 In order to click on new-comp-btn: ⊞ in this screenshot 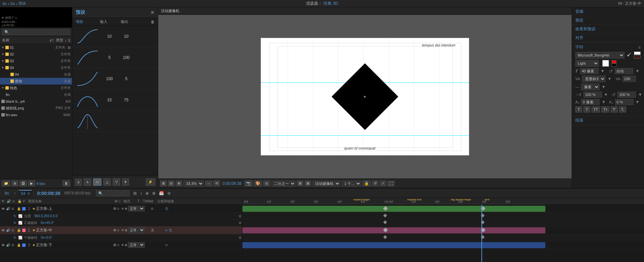, I will do `click(15, 183)`.